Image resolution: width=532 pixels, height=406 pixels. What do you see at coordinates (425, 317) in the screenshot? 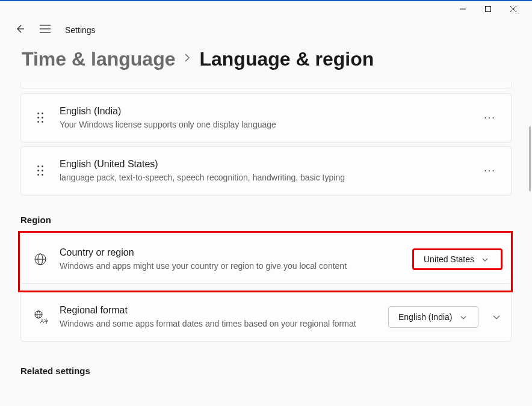
I see `dropdown-value: English (India)` at bounding box center [425, 317].